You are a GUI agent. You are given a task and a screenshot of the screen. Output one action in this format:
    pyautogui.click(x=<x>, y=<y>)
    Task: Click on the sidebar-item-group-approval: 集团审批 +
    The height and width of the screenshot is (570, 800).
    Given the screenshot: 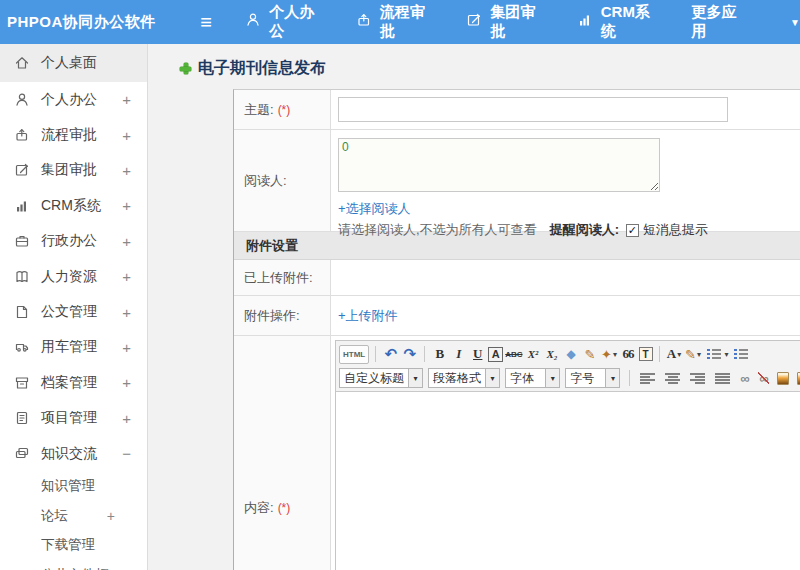 What is the action you would take?
    pyautogui.click(x=74, y=170)
    